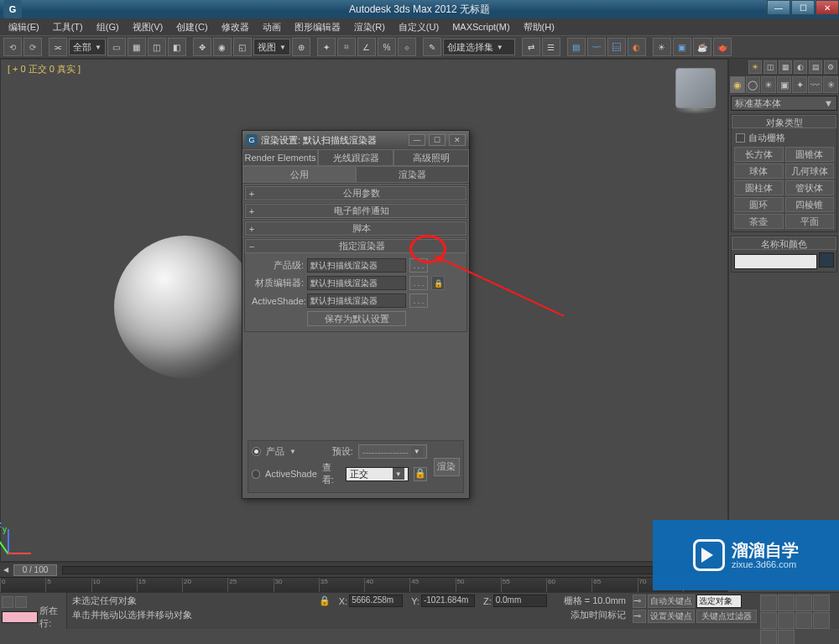 Image resolution: width=839 pixels, height=644 pixels. Describe the element at coordinates (376, 600) in the screenshot. I see `x-coord-input: 5666.258m` at that location.